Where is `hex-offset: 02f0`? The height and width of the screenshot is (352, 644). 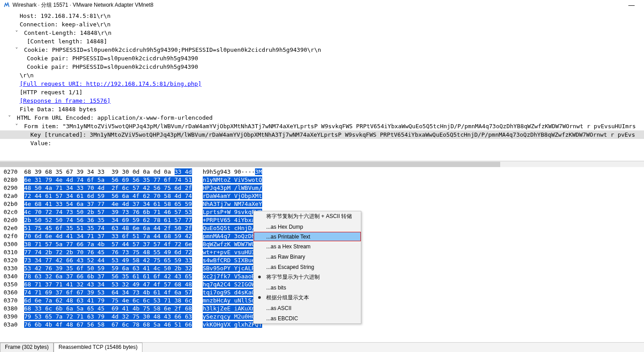
hex-offset: 02f0 is located at coordinates (12, 236).